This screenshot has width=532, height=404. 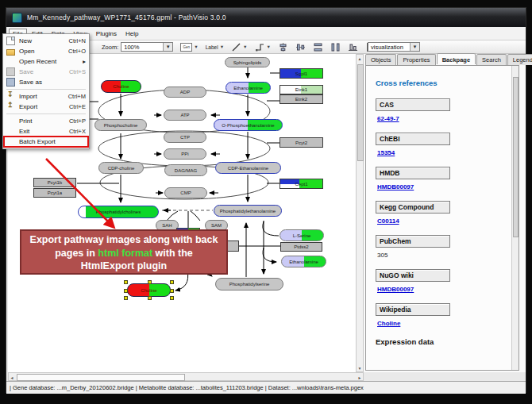 I want to click on file-menu: NewCtrl+NOpenCtrl+OOpen Recent▸SaveCtrl+…, so click(x=46, y=91).